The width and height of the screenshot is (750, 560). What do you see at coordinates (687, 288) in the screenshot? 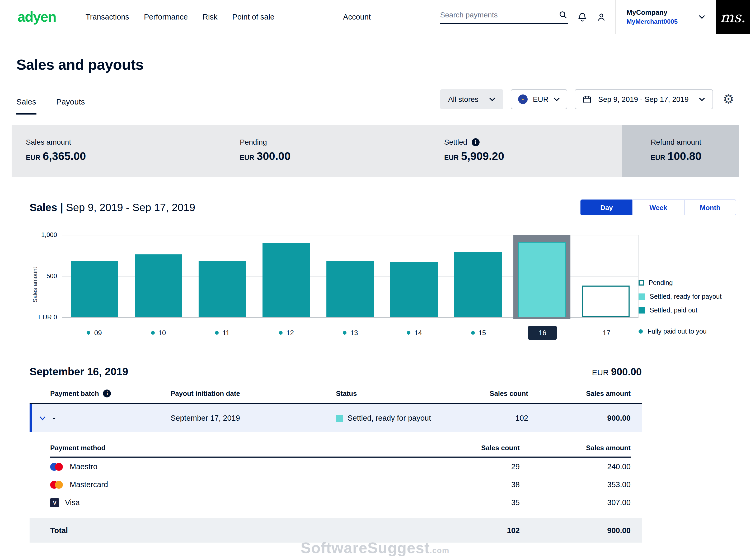
I see `chart-legend: Pending Settled, ready for payout Settle…` at bounding box center [687, 288].